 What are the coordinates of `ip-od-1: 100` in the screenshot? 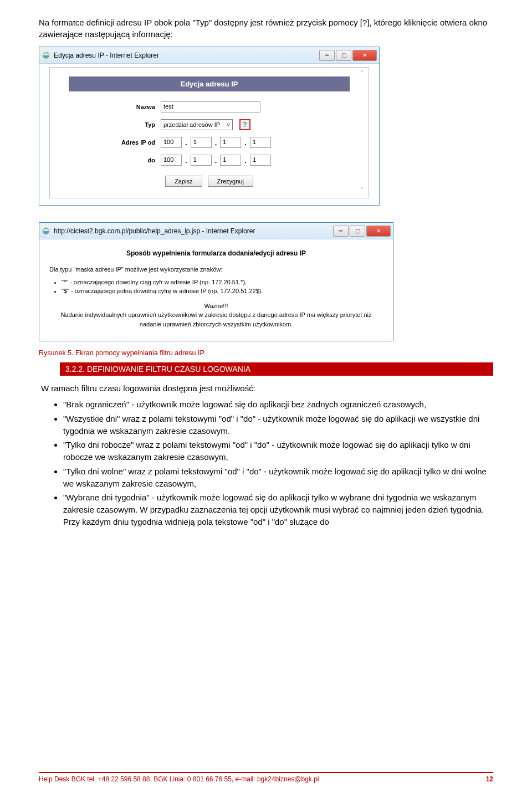 It's located at (171, 142).